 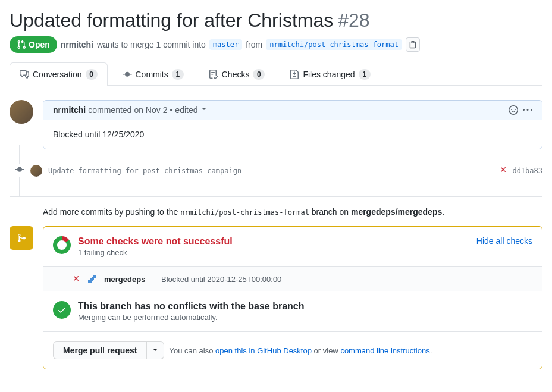 What do you see at coordinates (237, 74) in the screenshot?
I see `tab-checks: Checks 0` at bounding box center [237, 74].